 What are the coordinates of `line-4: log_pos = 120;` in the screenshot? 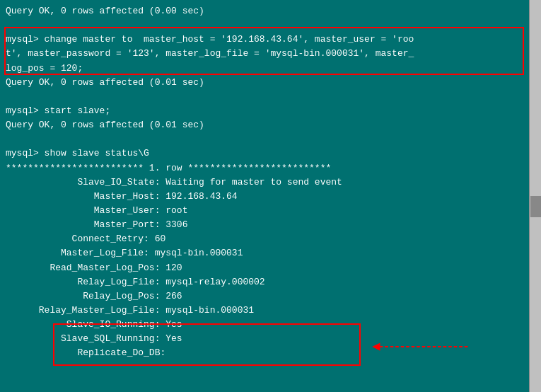 It's located at (264, 69).